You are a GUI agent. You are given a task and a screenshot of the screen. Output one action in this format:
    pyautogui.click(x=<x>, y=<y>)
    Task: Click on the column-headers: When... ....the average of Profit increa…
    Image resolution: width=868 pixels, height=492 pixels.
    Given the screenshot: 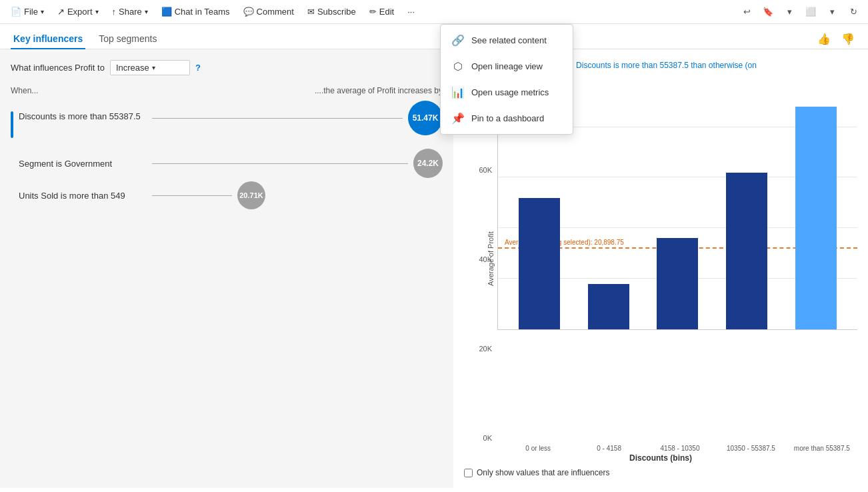 What is the action you would take?
    pyautogui.click(x=227, y=91)
    